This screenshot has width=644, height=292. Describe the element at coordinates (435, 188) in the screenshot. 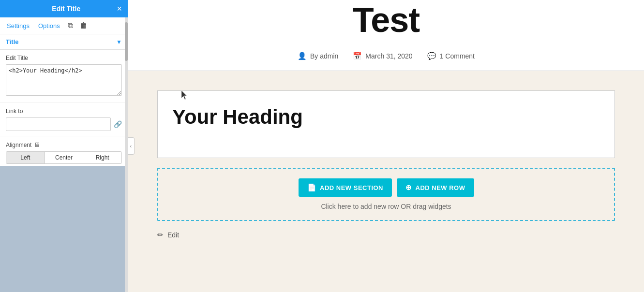

I see `add-row-button: ⊕ ADD NEW ROW` at that location.